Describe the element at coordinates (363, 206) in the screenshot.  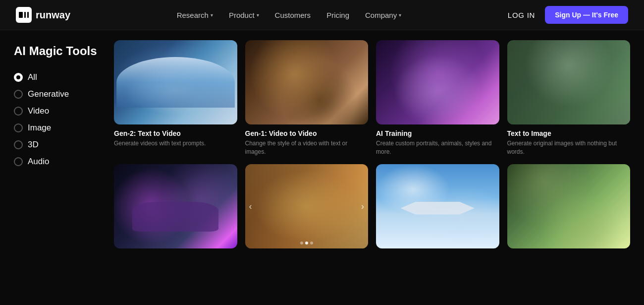
I see `carousel-next-icon: ›` at that location.